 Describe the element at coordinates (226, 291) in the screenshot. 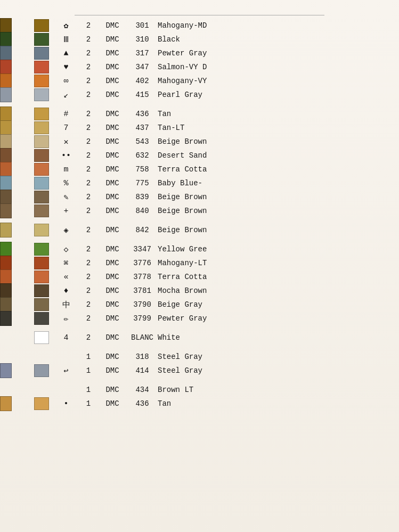

I see `row-content: ♦2DMC3781Mocha Brown` at that location.